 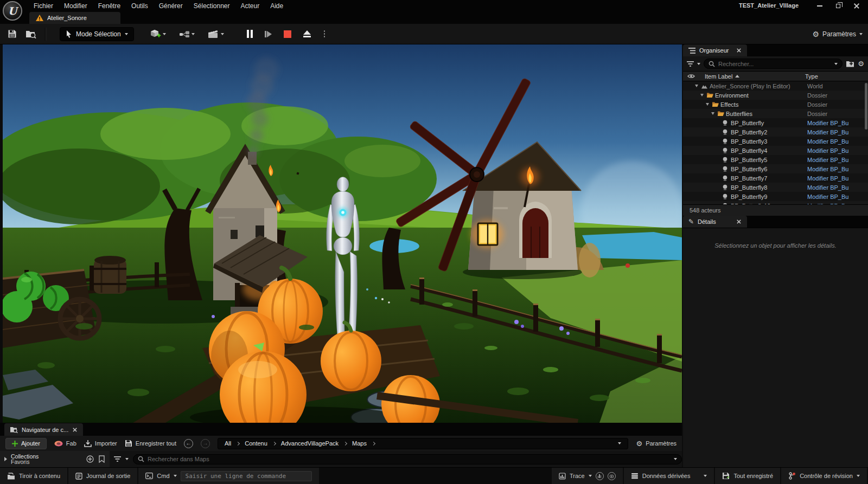 What do you see at coordinates (102, 459) in the screenshot?
I see `collections-icon` at bounding box center [102, 459].